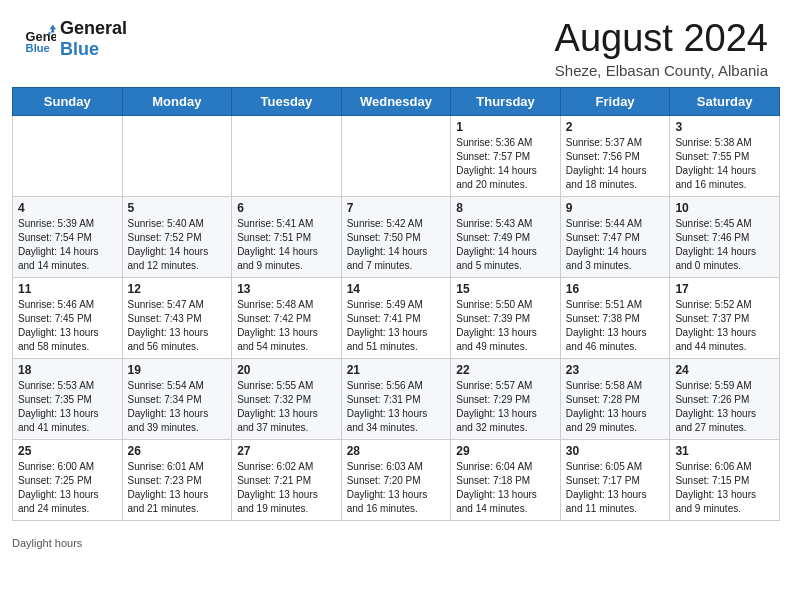 The height and width of the screenshot is (612, 792). Describe the element at coordinates (725, 480) in the screenshot. I see `calendar-cell: 31Sunrise: 6:06 AM Sunset: 7:15 PM Dayli…` at that location.